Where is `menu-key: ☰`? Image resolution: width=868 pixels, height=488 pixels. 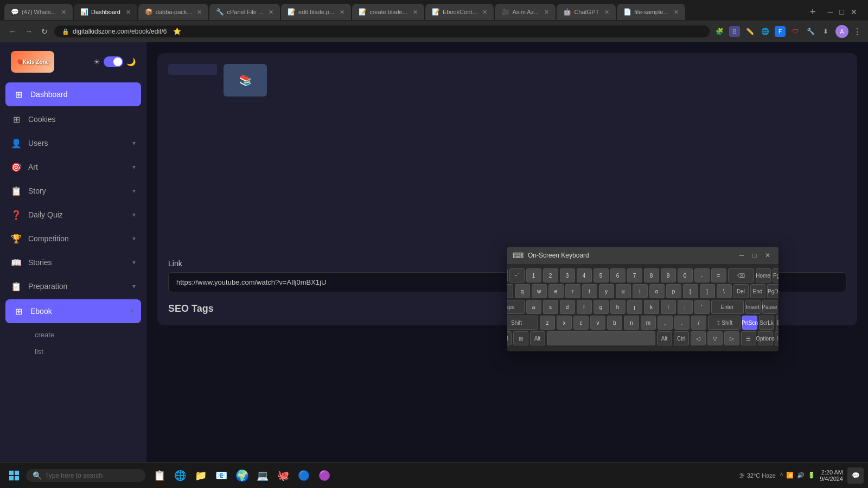 menu-key: ☰ is located at coordinates (749, 338).